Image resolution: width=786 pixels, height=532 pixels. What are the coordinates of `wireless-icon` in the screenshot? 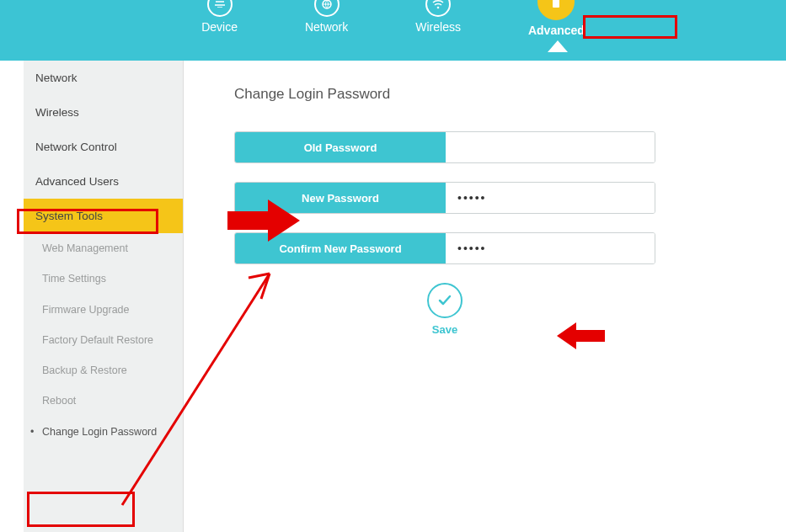 It's located at (438, 8).